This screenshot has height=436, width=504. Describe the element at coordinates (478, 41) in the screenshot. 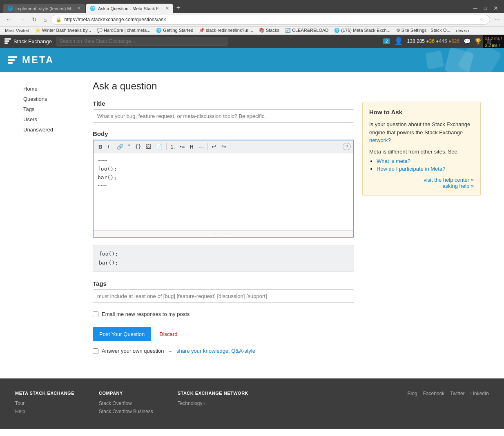

I see `achievements-icon: 🏆` at that location.